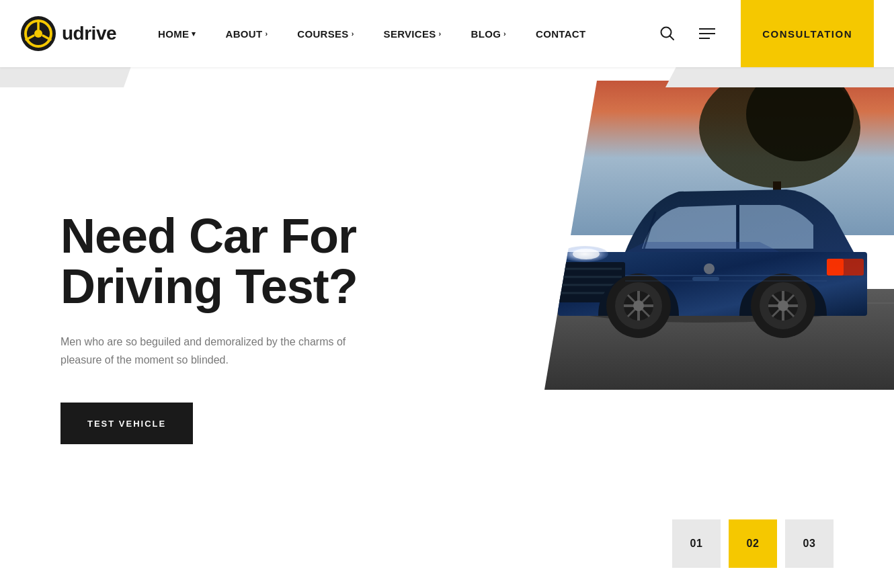  Describe the element at coordinates (561, 34) in the screenshot. I see `nav-item-contact: CONTACT` at that location.